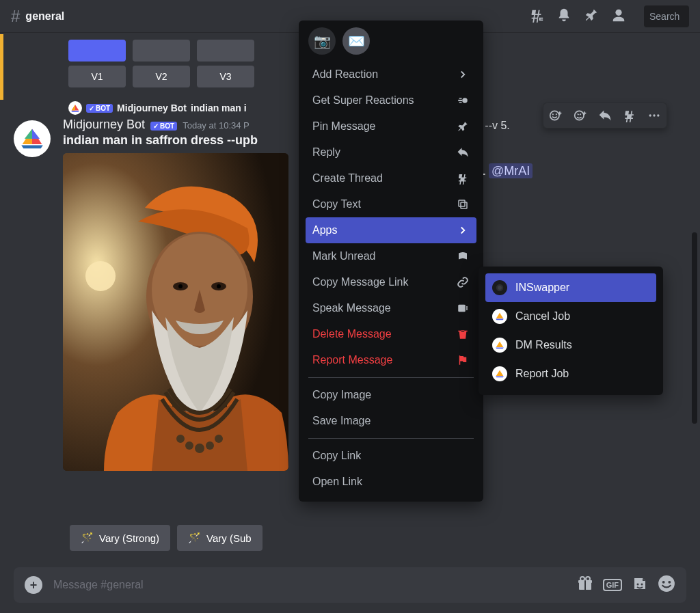 This screenshot has height=613, width=700. Describe the element at coordinates (612, 585) in the screenshot. I see `gif-button: GIF` at that location.